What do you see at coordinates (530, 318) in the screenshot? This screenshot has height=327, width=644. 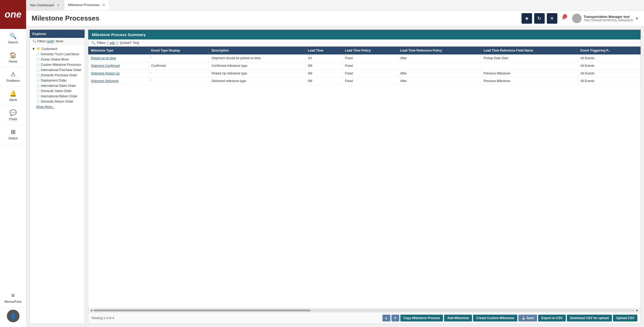 I see `save-label: Save` at bounding box center [530, 318].